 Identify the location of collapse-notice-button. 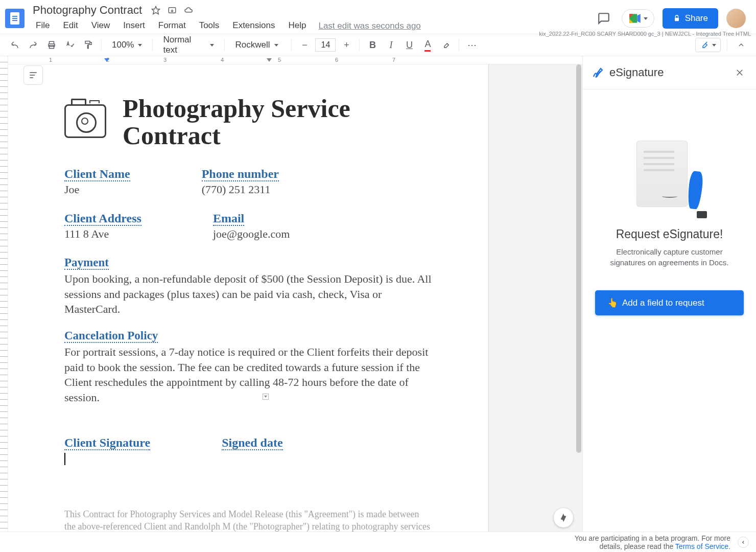
(743, 542).